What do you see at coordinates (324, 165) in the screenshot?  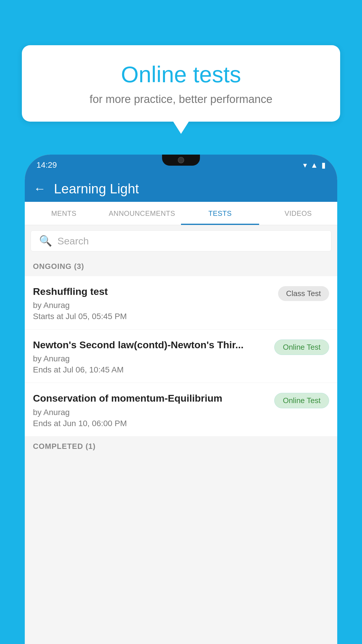 I see `battery-icon: ▮` at bounding box center [324, 165].